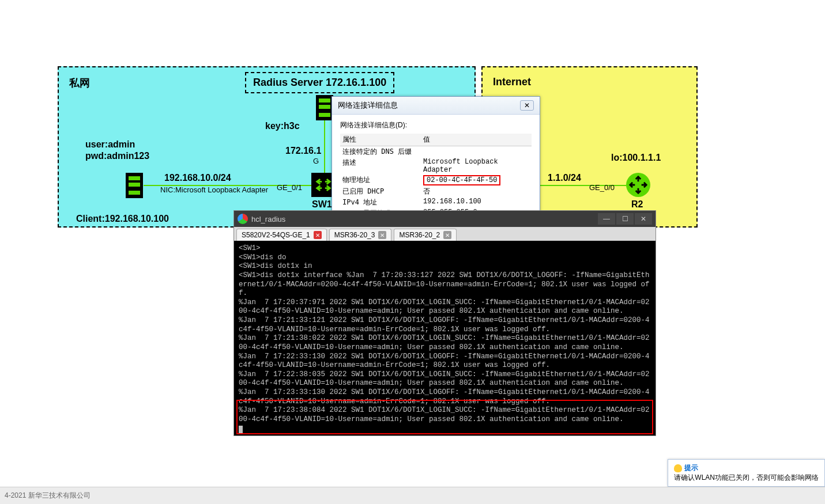  I want to click on prop-row: 已启用 DHCP否, so click(436, 191).